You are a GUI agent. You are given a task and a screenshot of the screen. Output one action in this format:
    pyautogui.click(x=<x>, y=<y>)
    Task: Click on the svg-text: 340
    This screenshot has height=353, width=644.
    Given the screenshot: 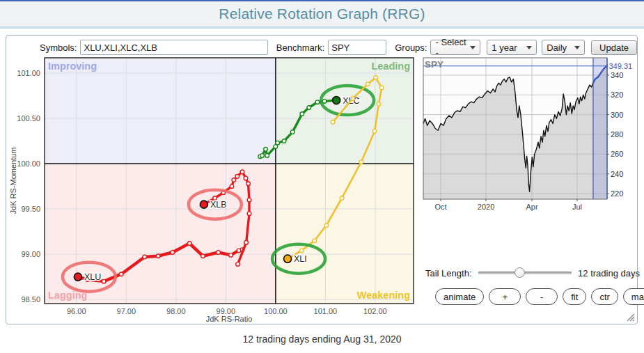 What is the action you would take?
    pyautogui.click(x=617, y=75)
    